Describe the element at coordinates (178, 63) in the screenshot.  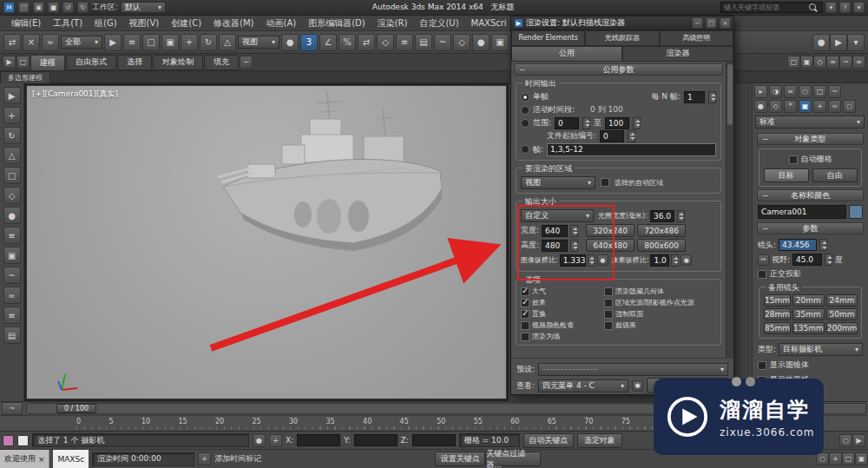
I see `tab-object-paint: 对象绘制` at that location.